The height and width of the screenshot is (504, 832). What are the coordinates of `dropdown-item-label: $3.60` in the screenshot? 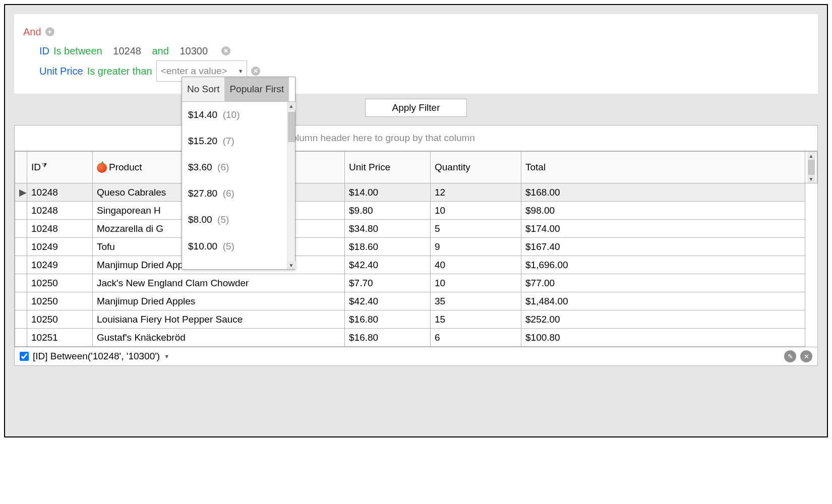 It's located at (200, 167).